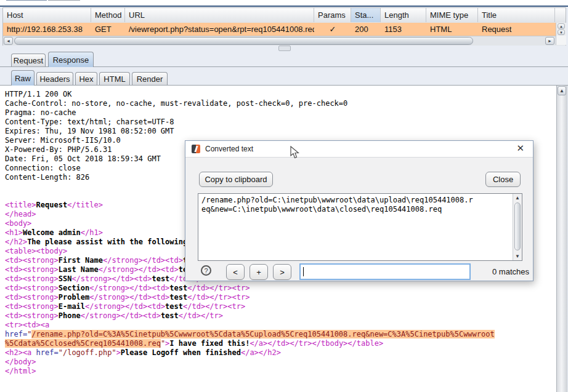 The height and width of the screenshot is (392, 568). What do you see at coordinates (115, 79) in the screenshot?
I see `tab-html: HTML` at bounding box center [115, 79].